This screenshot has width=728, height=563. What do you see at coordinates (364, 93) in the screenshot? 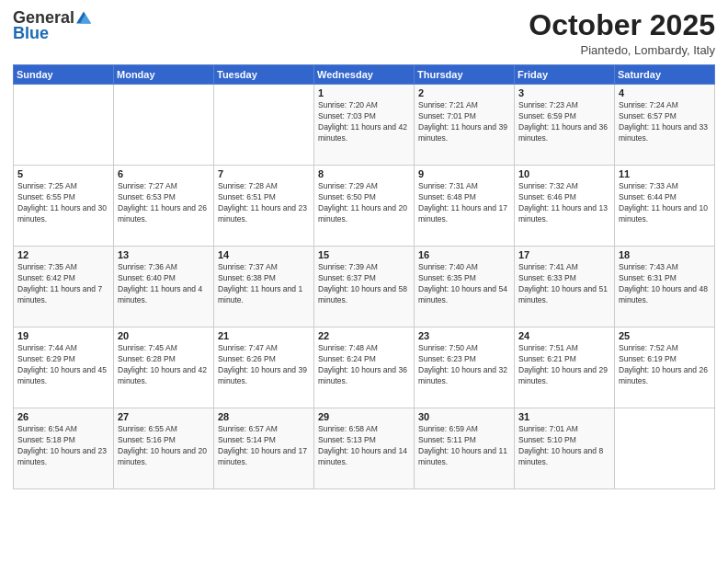
I see `day-number: 1` at bounding box center [364, 93].